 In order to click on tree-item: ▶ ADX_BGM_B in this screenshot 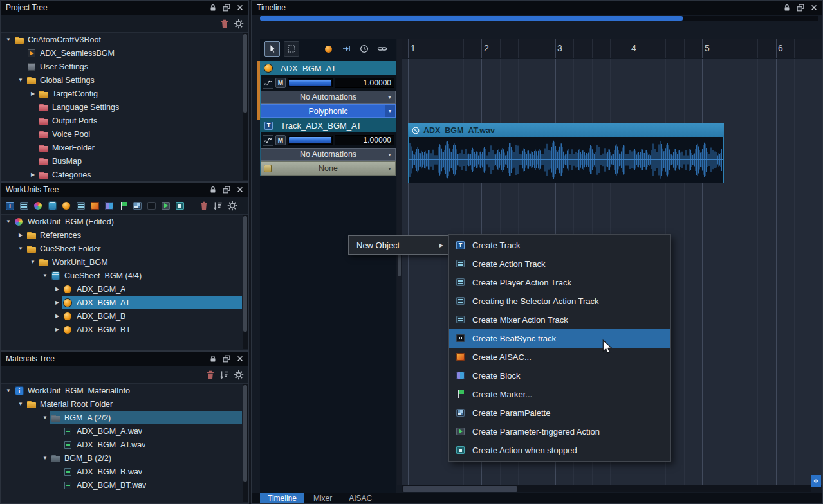, I will do `click(122, 316)`.